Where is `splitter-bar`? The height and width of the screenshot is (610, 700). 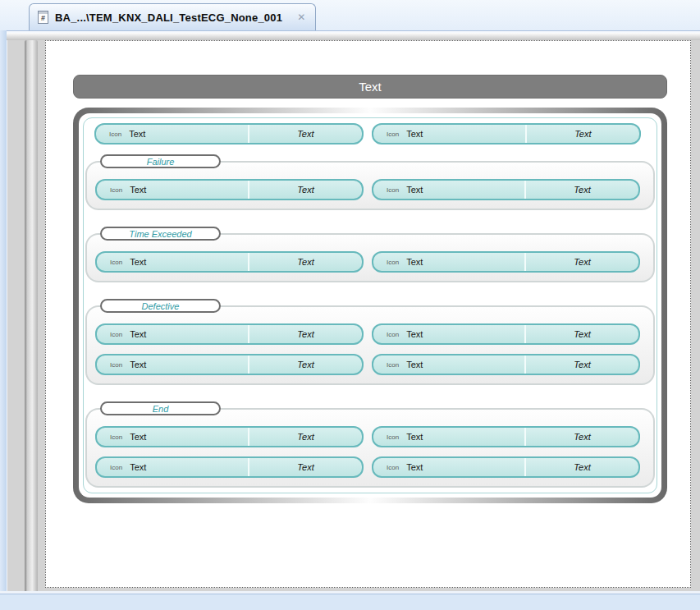 splitter-bar is located at coordinates (31, 317).